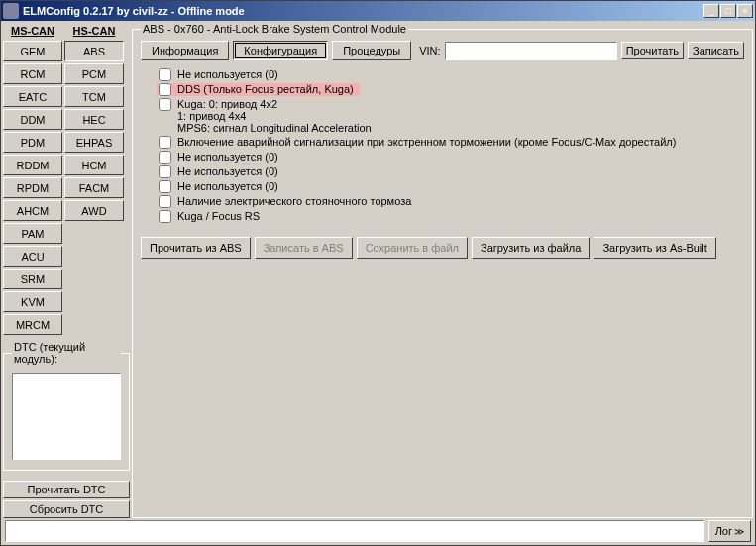 The width and height of the screenshot is (756, 546). Describe the element at coordinates (94, 164) in the screenshot. I see `sidebar-item-hcm: HCM` at that location.